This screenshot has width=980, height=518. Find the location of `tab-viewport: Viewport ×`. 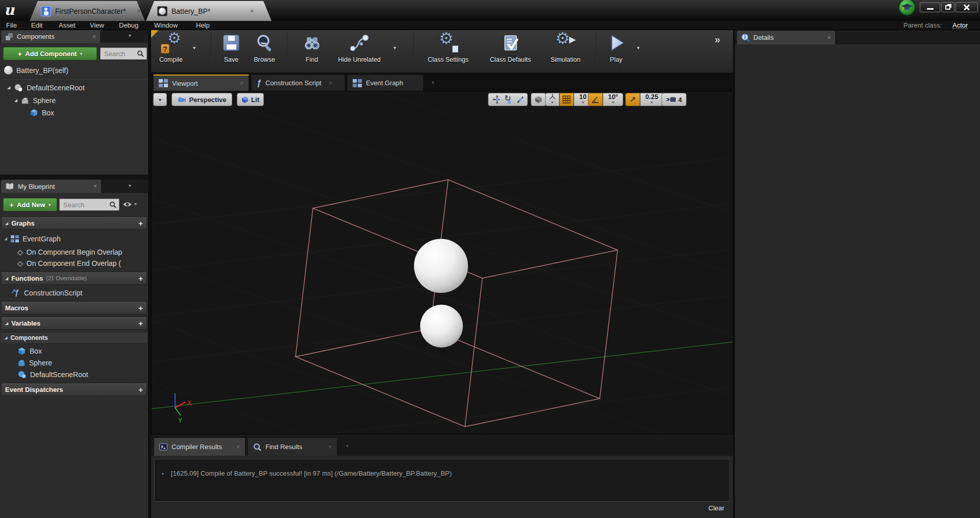

tab-viewport: Viewport × is located at coordinates (201, 83).